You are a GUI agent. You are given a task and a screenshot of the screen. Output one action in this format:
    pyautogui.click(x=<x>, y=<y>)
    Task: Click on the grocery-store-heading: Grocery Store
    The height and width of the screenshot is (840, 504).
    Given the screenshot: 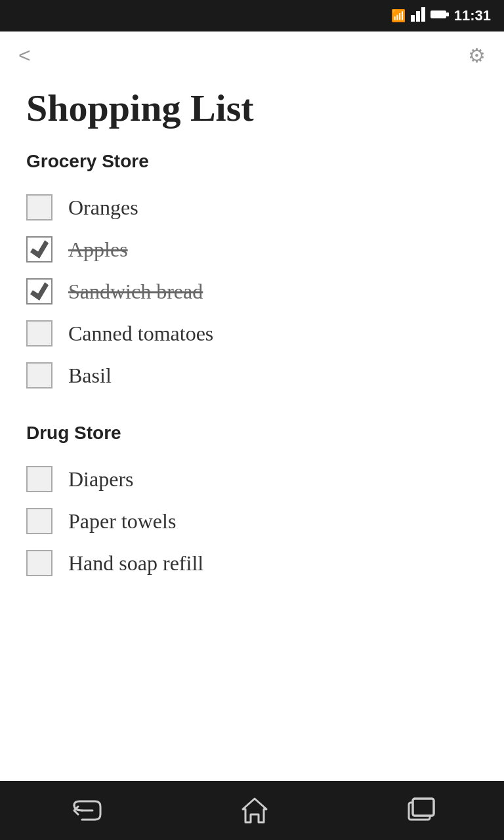 What is the action you would take?
    pyautogui.click(x=252, y=161)
    